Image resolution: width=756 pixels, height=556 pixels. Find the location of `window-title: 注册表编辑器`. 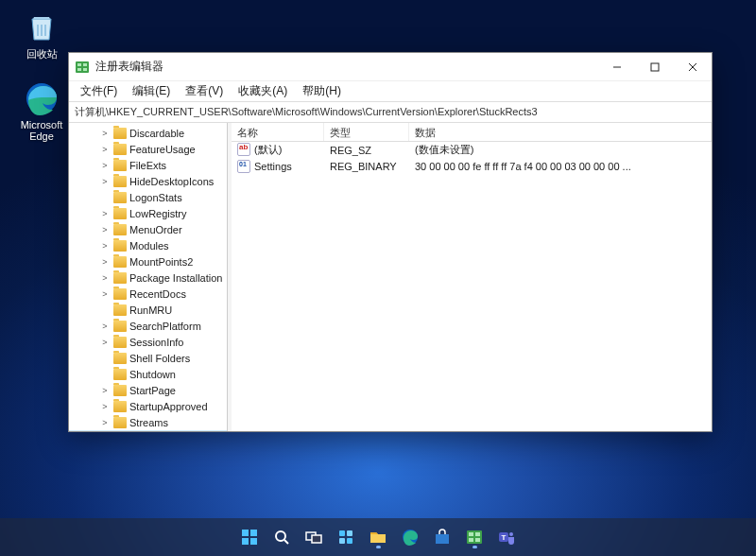

window-title: 注册表编辑器 is located at coordinates (347, 66).